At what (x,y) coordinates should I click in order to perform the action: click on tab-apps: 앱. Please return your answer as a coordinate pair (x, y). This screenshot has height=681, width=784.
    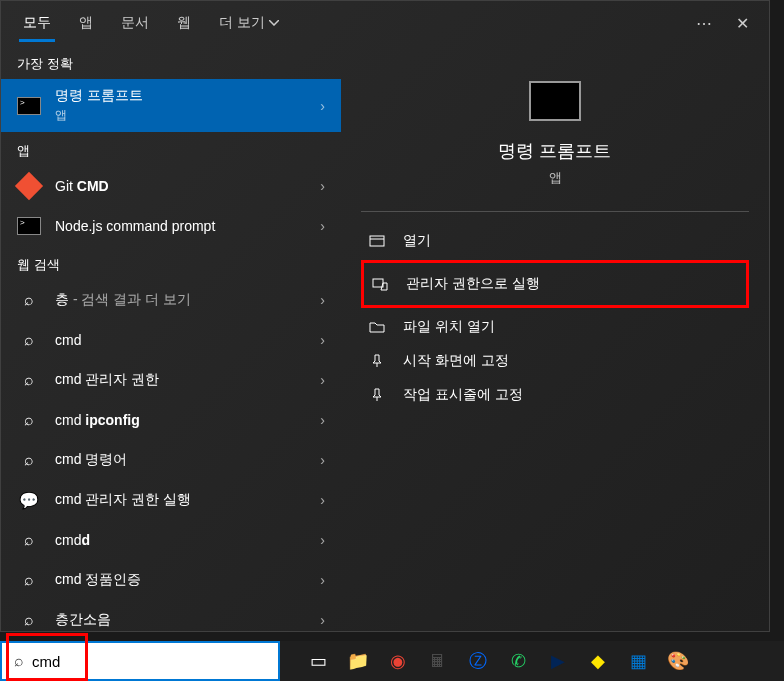
    Looking at the image, I should click on (86, 23).